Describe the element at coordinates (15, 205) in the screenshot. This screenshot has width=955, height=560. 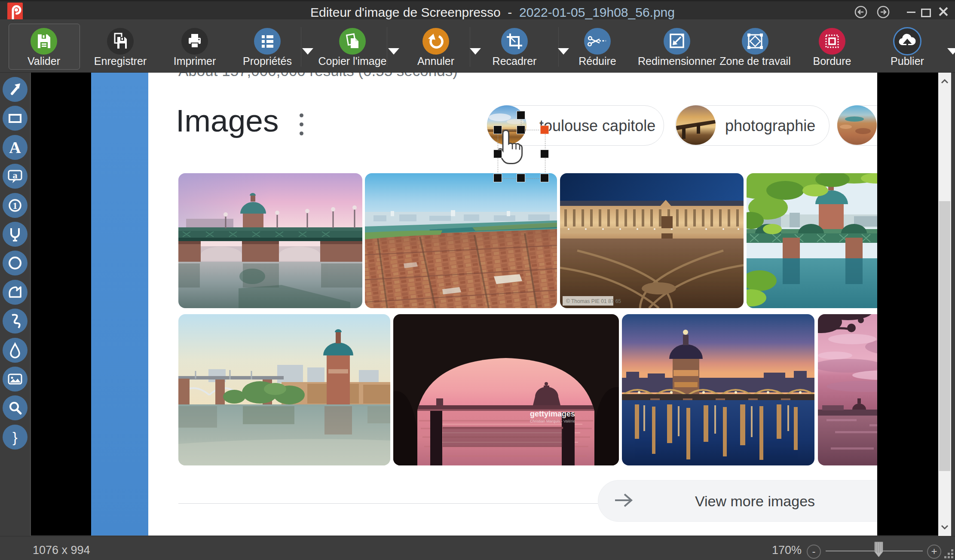
I see `svg-text: 1` at that location.